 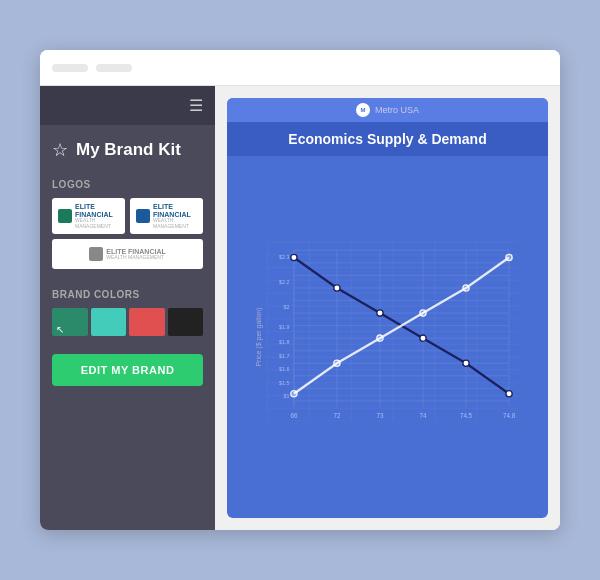 I want to click on brand-kit-label: My Brand Kit, so click(x=128, y=150).